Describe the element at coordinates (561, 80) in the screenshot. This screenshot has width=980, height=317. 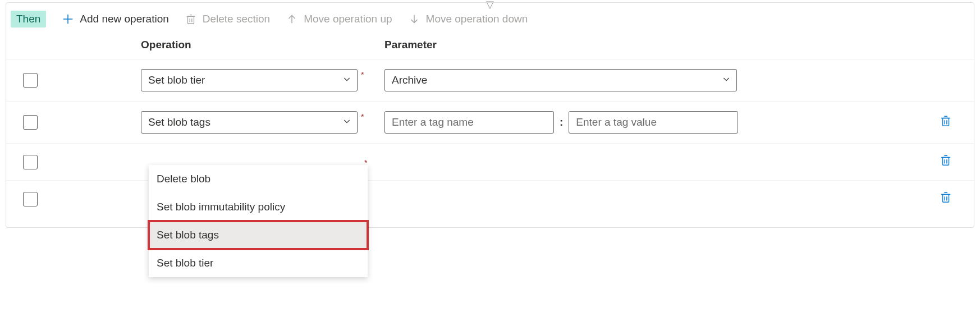
I see `parameter-select: Archive` at that location.